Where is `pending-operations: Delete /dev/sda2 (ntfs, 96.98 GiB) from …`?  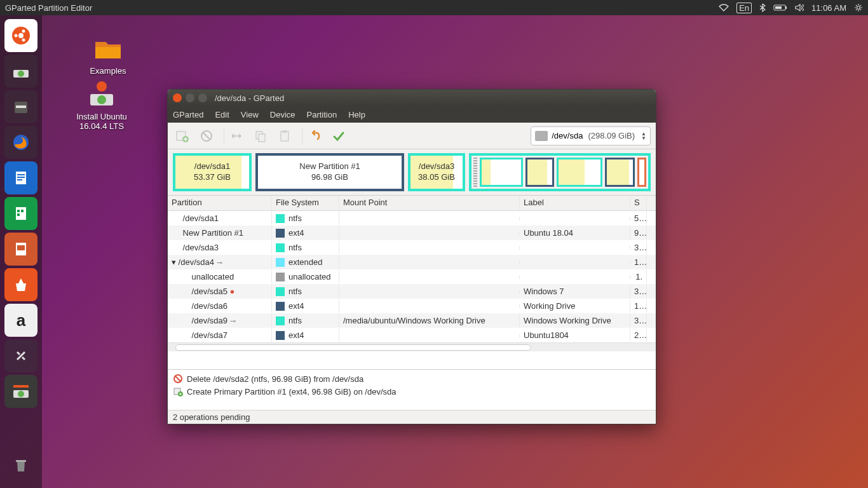
pending-operations: Delete /dev/sda2 (ntfs, 96.98 GiB) from … is located at coordinates (412, 390).